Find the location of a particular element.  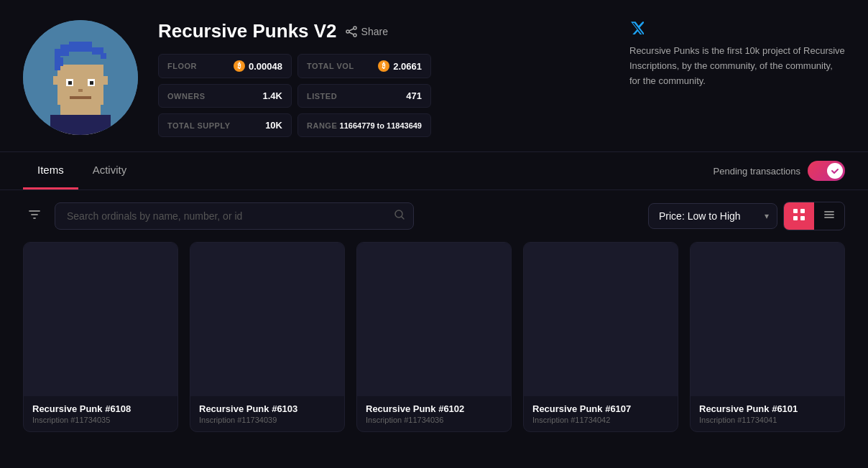

stat-owners: OWNERS 1.4K is located at coordinates (225, 96).